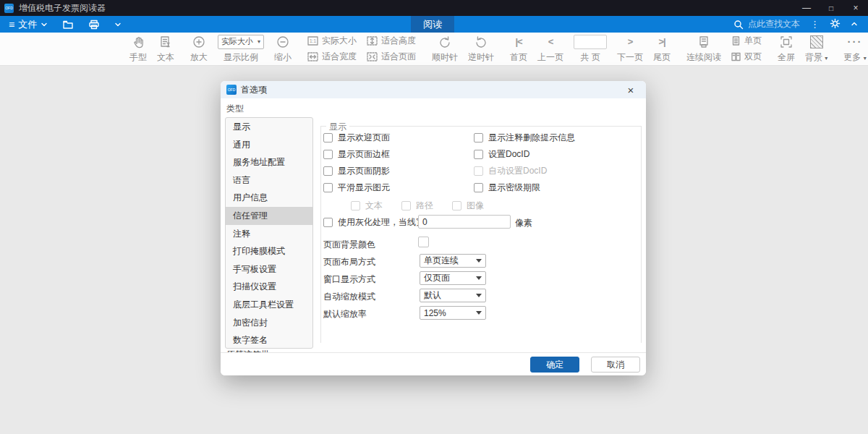 Image resolution: width=868 pixels, height=434 pixels. What do you see at coordinates (502, 155) in the screenshot?
I see `checkbox-row: 设置DocID` at bounding box center [502, 155].